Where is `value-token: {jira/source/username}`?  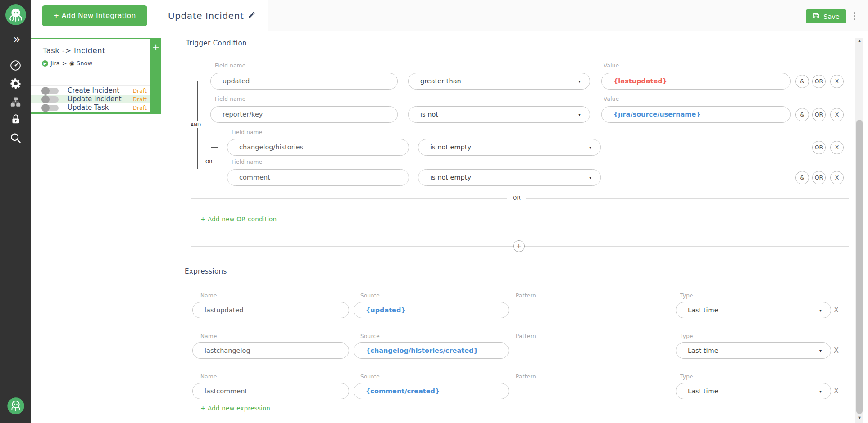 value-token: {jira/source/username} is located at coordinates (657, 114).